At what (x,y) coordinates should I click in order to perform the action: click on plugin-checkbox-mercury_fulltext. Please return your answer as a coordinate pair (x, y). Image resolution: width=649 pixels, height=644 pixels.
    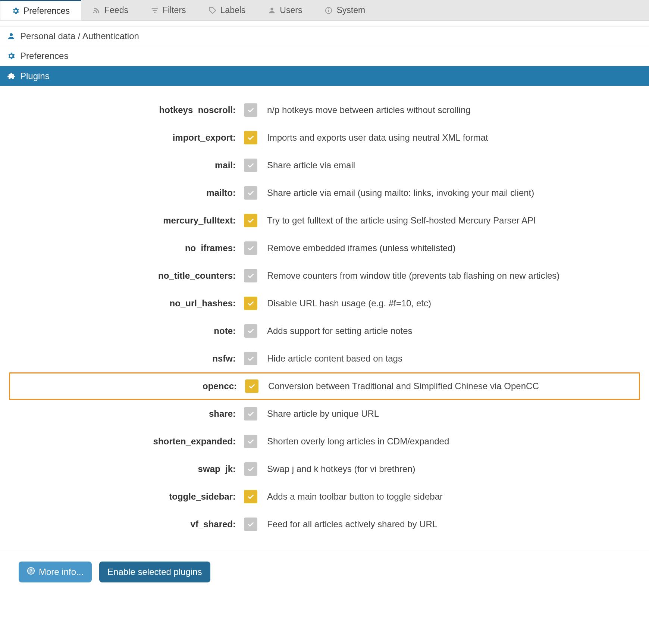
    Looking at the image, I should click on (251, 221).